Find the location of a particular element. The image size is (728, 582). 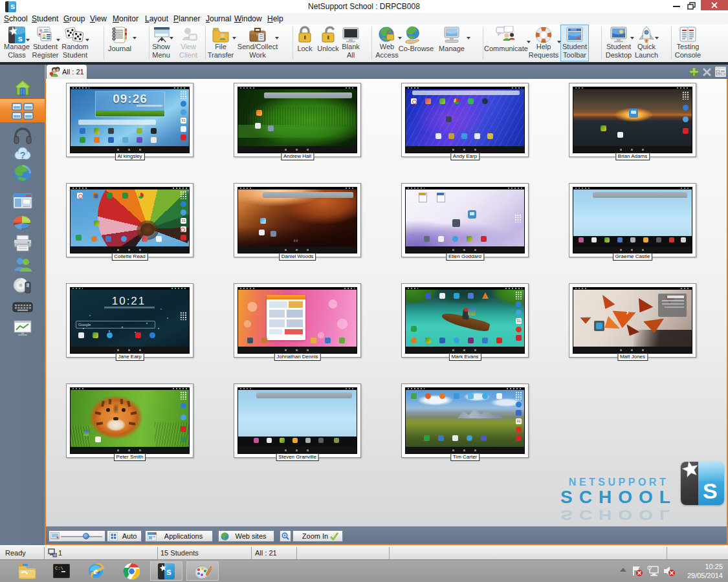

svg-text: s is located at coordinates (19, 39).